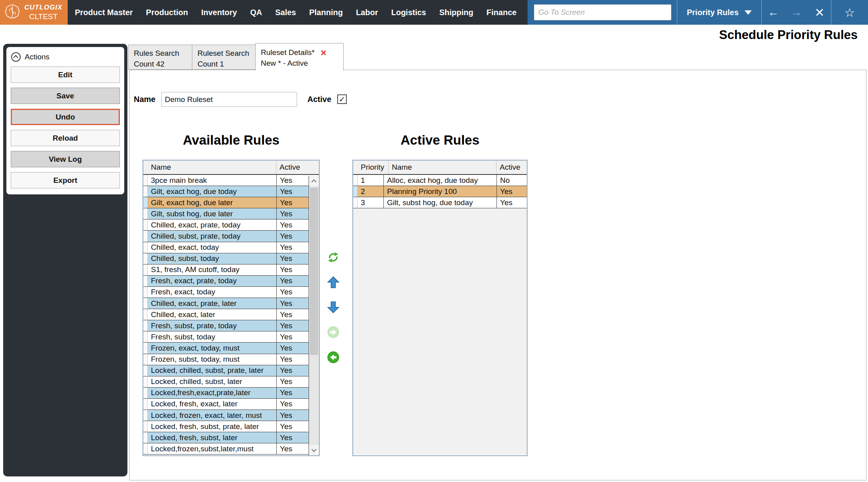 The height and width of the screenshot is (482, 868). I want to click on nav-item-sales: Sales, so click(285, 13).